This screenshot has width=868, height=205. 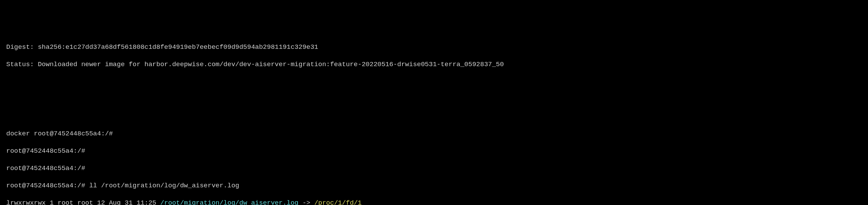 I want to click on symlink-target: /proc/1/fd/1, so click(x=338, y=202).